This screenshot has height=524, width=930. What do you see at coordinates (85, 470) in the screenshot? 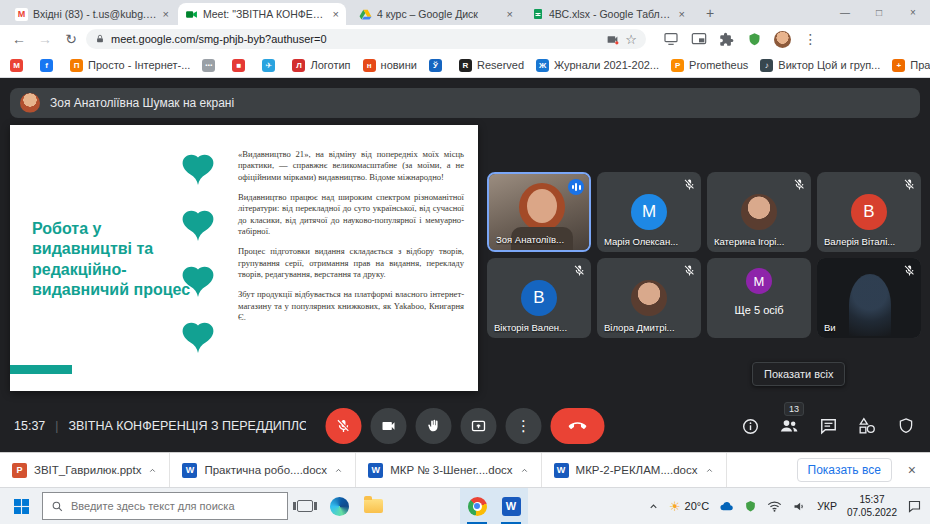
I see `download-item: P ЗВІТ_Гаврилюк.pptx` at bounding box center [85, 470].